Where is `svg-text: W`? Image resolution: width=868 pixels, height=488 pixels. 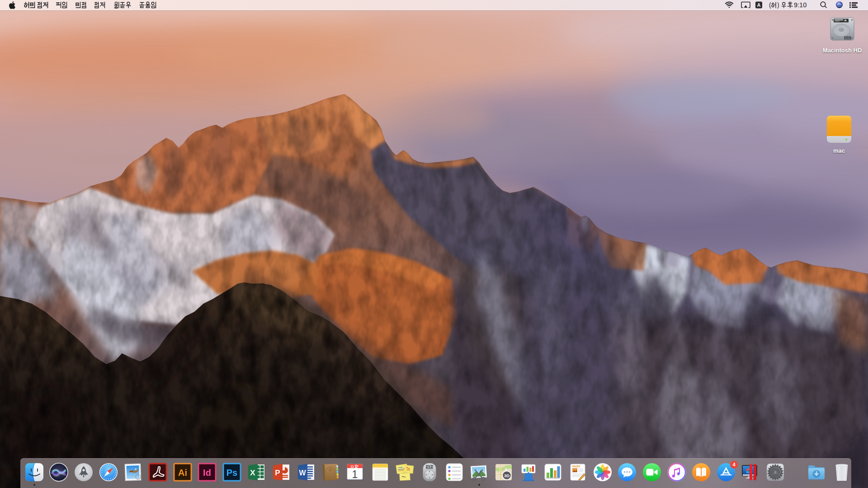
svg-text: W is located at coordinates (302, 473).